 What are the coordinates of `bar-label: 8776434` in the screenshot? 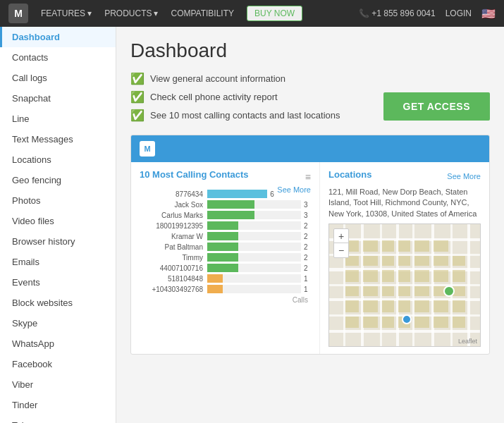 It's located at (171, 195).